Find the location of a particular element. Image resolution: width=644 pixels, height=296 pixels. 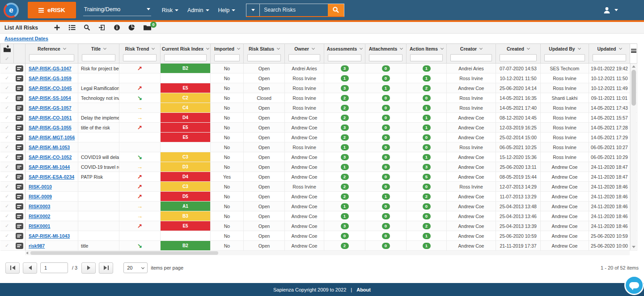

scroll-left-icon is located at coordinates (27, 253).